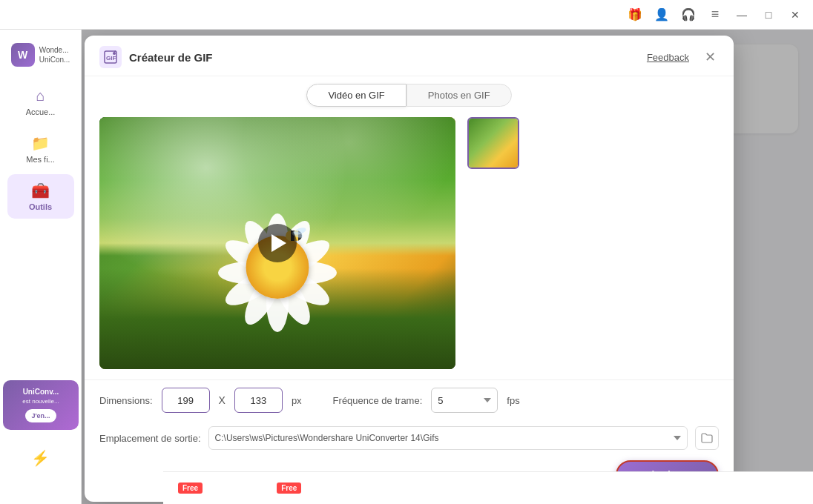 This screenshot has width=813, height=504. I want to click on fps-field-label: Fréquence de trame:, so click(378, 400).